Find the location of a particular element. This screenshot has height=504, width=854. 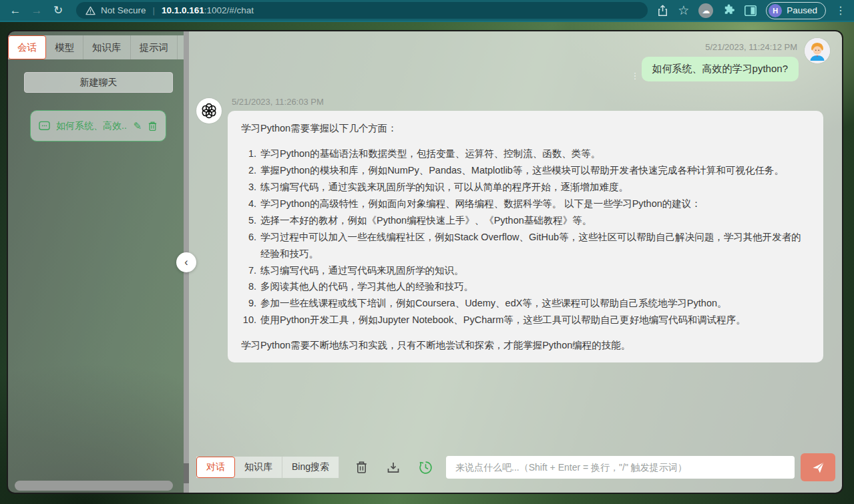

user-message-bubble: 如何系统、高效的学习python? is located at coordinates (720, 69).